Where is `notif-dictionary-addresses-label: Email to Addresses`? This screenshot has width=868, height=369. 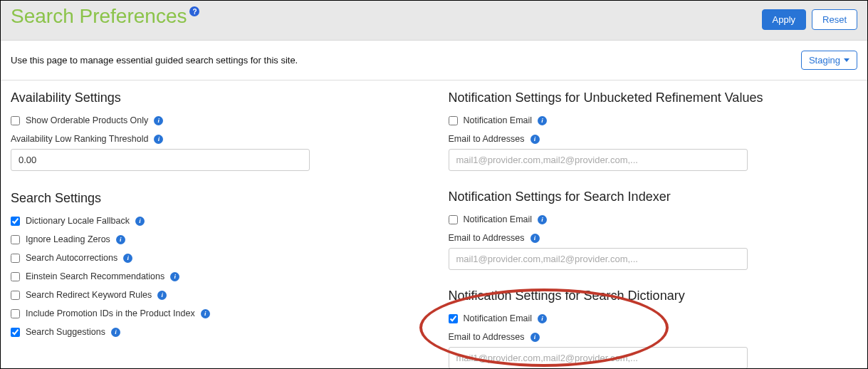
notif-dictionary-addresses-label: Email to Addresses is located at coordinates (487, 337).